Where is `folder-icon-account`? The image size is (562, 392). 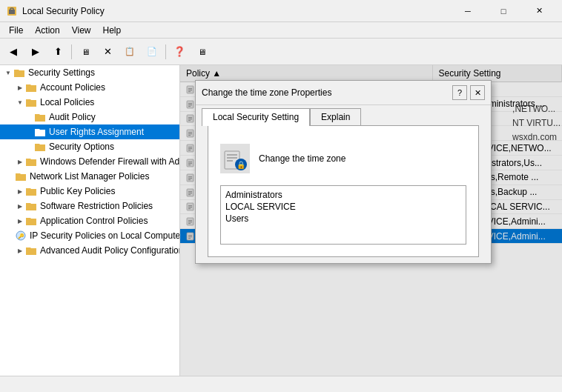 folder-icon-account is located at coordinates (31, 87).